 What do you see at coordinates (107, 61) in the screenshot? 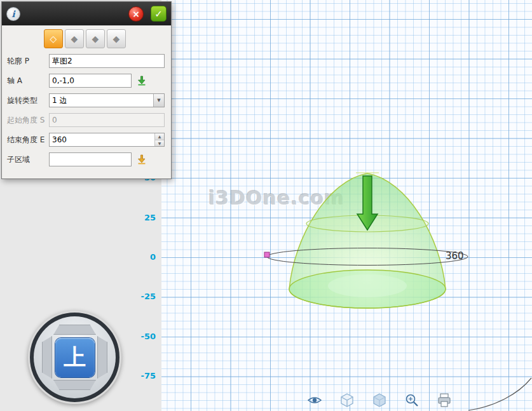
I see `profile-input` at bounding box center [107, 61].